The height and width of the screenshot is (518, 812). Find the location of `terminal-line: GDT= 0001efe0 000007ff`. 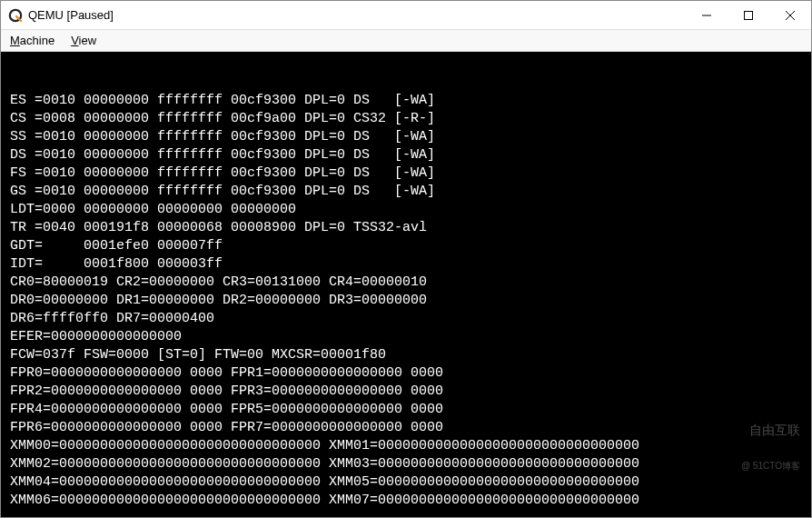

terminal-line: GDT= 0001efe0 000007ff is located at coordinates (409, 246).